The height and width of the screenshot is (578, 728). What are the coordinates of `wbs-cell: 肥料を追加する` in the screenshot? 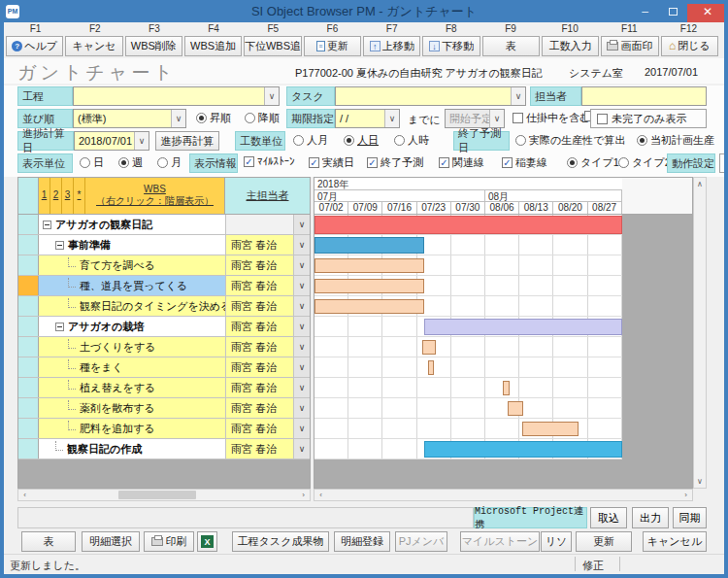 It's located at (132, 428).